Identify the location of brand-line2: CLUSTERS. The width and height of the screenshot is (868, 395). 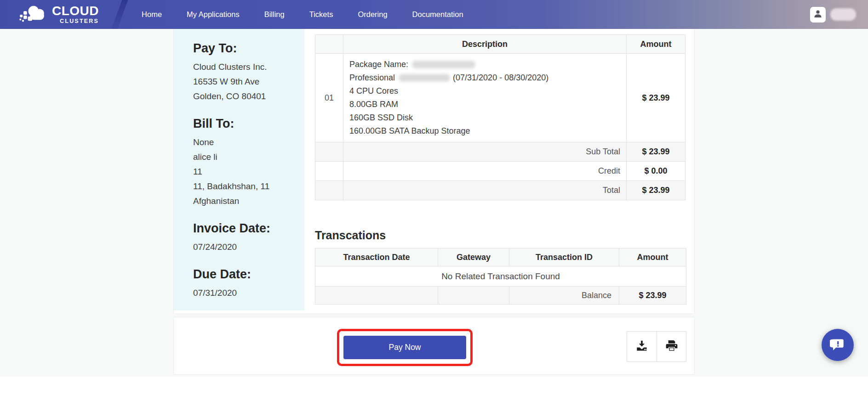
(79, 21).